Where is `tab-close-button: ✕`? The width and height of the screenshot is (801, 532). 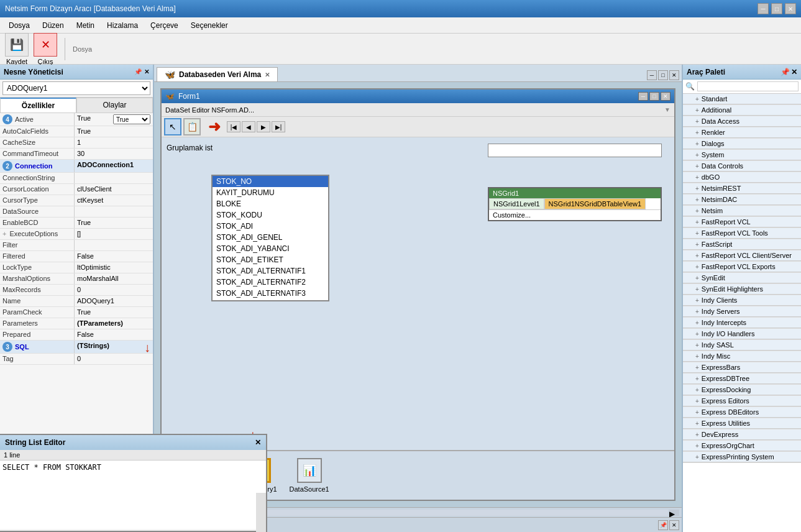 tab-close-button: ✕ is located at coordinates (267, 75).